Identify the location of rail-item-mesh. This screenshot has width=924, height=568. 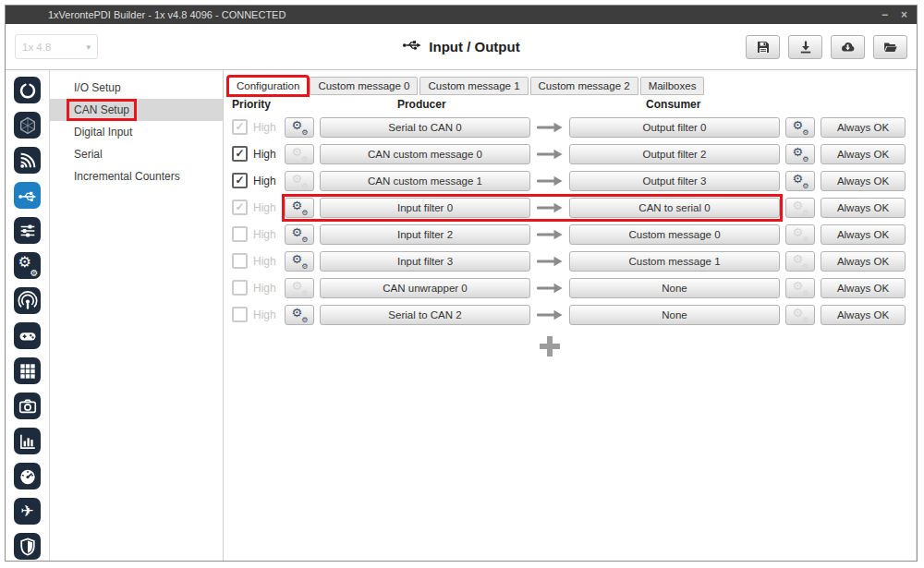
(28, 126).